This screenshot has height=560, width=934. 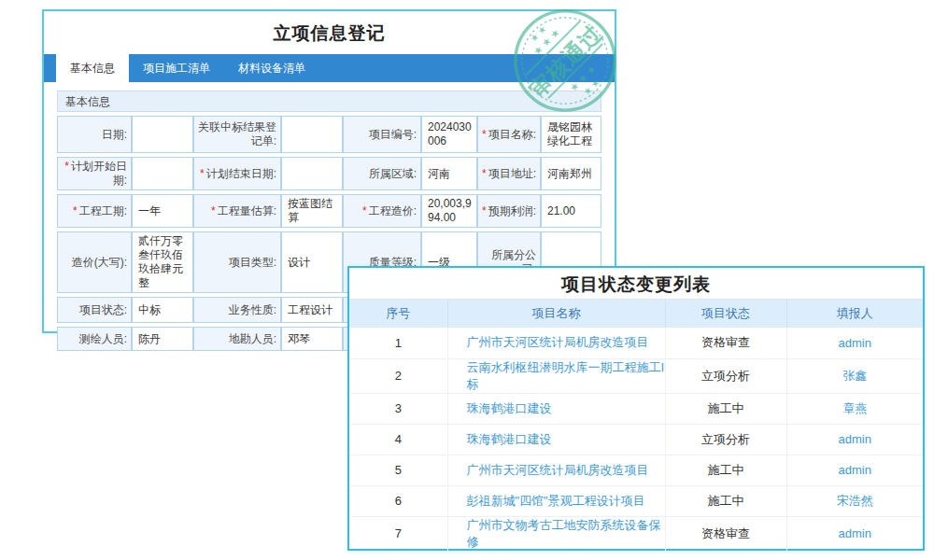 What do you see at coordinates (636, 375) in the screenshot?
I see `table-row: 2 云南水利枢纽潜明水库一期工程施工I标 立项分析 张鑫` at bounding box center [636, 375].